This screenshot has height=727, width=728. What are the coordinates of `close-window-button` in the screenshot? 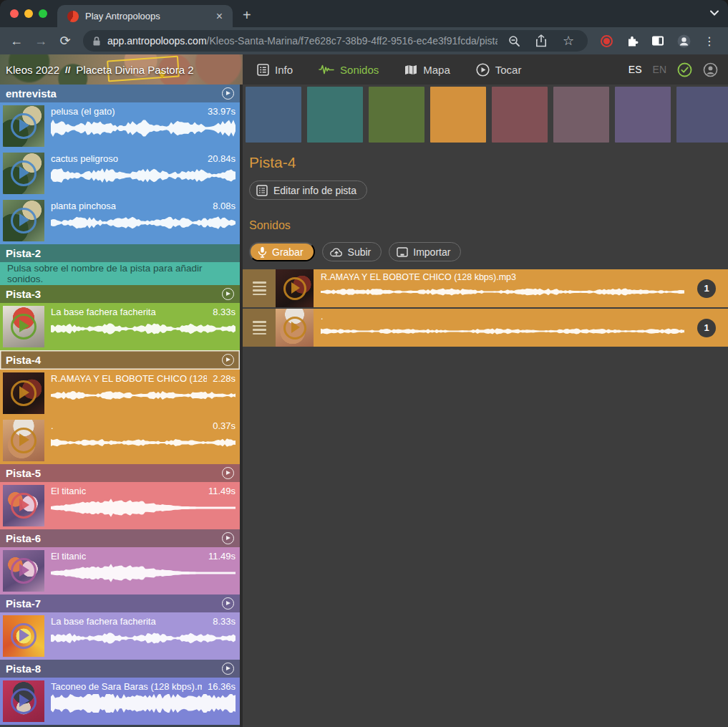 It's located at (14, 14).